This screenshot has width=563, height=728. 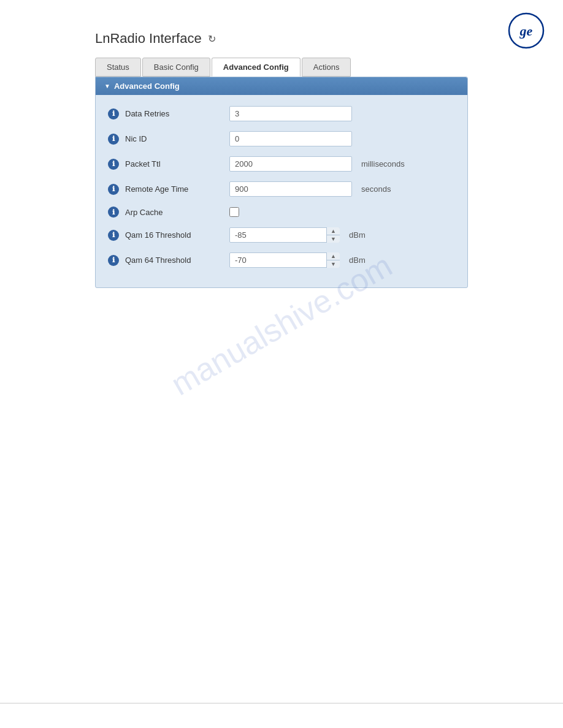 What do you see at coordinates (282, 189) in the screenshot?
I see `form-row-remote-age-time: ℹ Remote Age Time seconds` at bounding box center [282, 189].